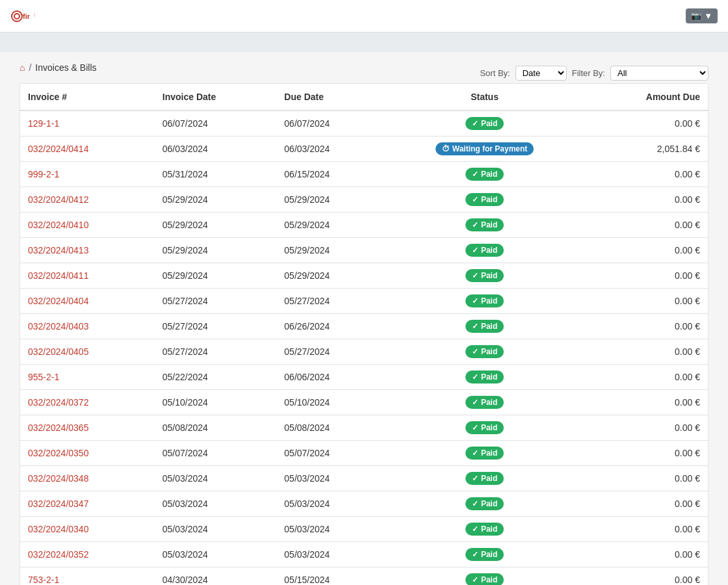 The height and width of the screenshot is (585, 728). What do you see at coordinates (696, 16) in the screenshot?
I see `camera-icon: 📷` at bounding box center [696, 16].